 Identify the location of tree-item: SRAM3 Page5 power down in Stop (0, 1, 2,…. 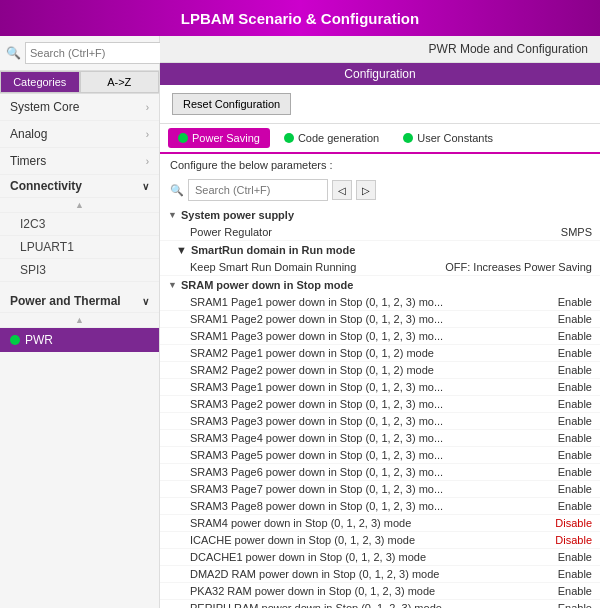
(380, 456).